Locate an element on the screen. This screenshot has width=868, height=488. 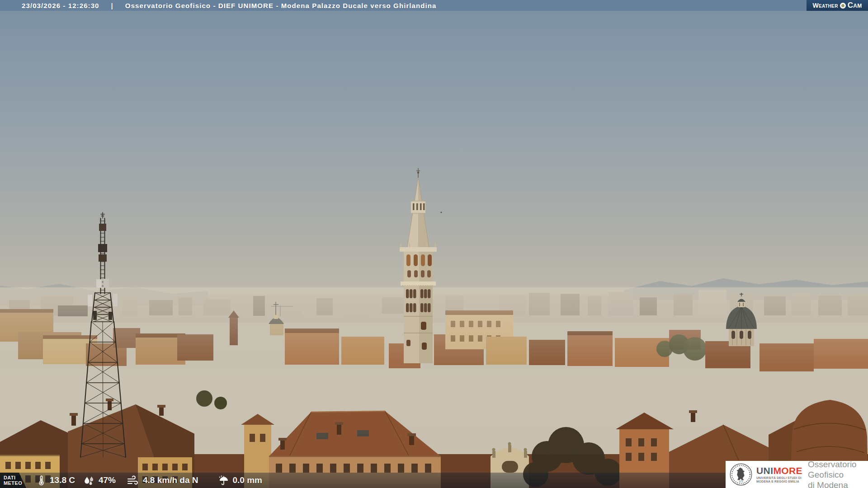
observatory-name: Osservatorio Geofisico di Modena is located at coordinates (838, 474).